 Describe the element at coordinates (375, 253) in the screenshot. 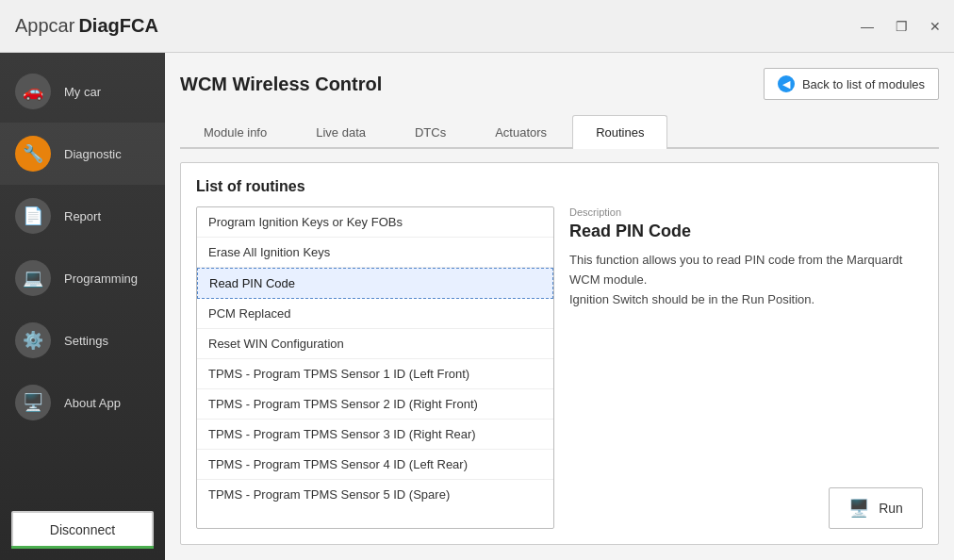

I see `routine-item: Erase All Ignition Keys` at that location.